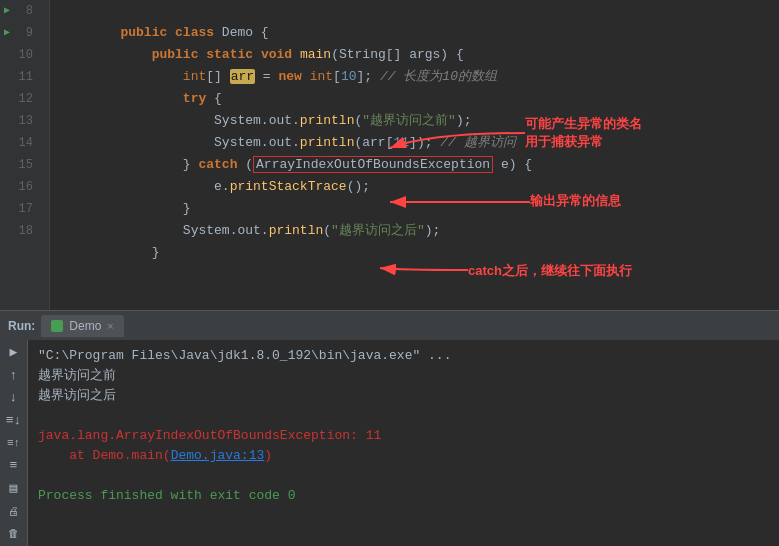 The height and width of the screenshot is (546, 779). Describe the element at coordinates (404, 376) in the screenshot. I see `console-line-1: 越界访问之前` at that location.